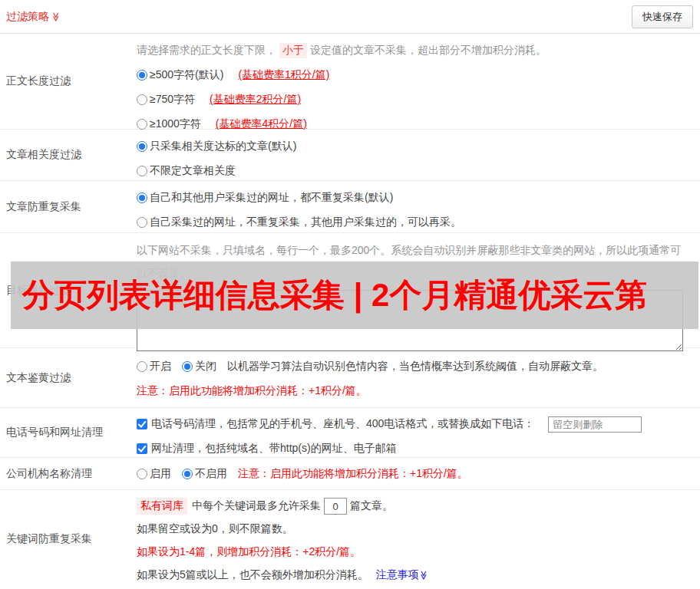  Describe the element at coordinates (265, 198) in the screenshot. I see `radio-option-global-dedup: 自己和其他用户采集过的网址，都不重复采集(默认)` at that location.